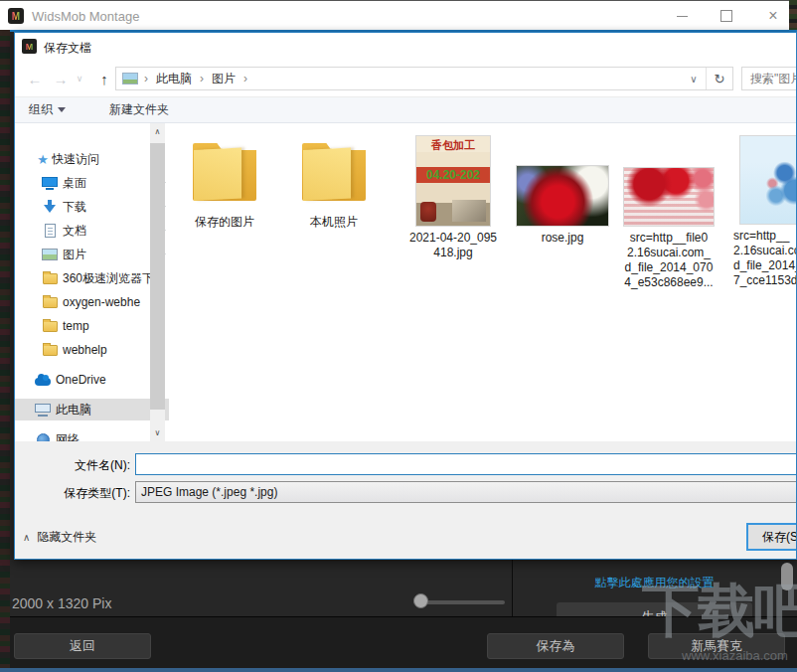  I want to click on dialog-title: 保存文檔, so click(68, 48).